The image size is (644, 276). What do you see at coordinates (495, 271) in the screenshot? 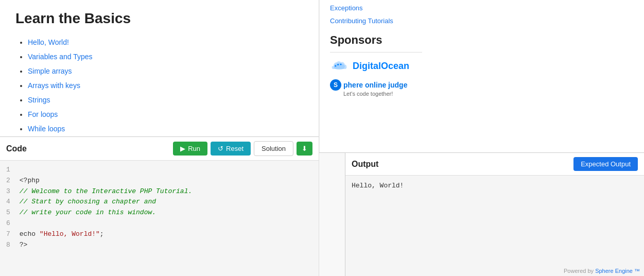
I see `powered-by: Powered by Sphere Engine ™` at bounding box center [495, 271].